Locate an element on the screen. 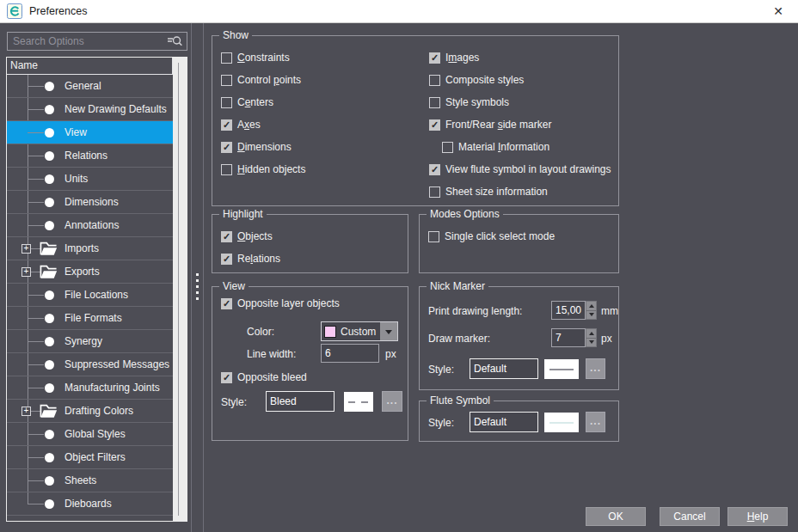  checkbox-row-composite-styles: Composite styles is located at coordinates (520, 80).